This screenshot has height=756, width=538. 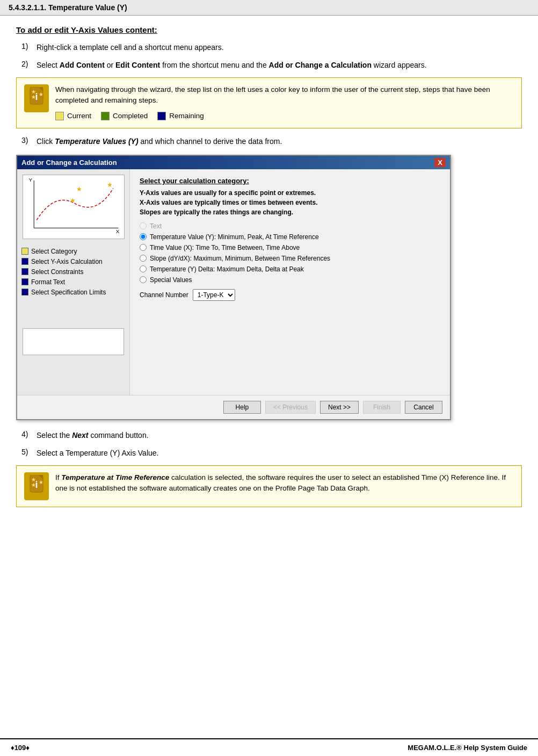 I want to click on svg-text: Y, so click(x=30, y=179).